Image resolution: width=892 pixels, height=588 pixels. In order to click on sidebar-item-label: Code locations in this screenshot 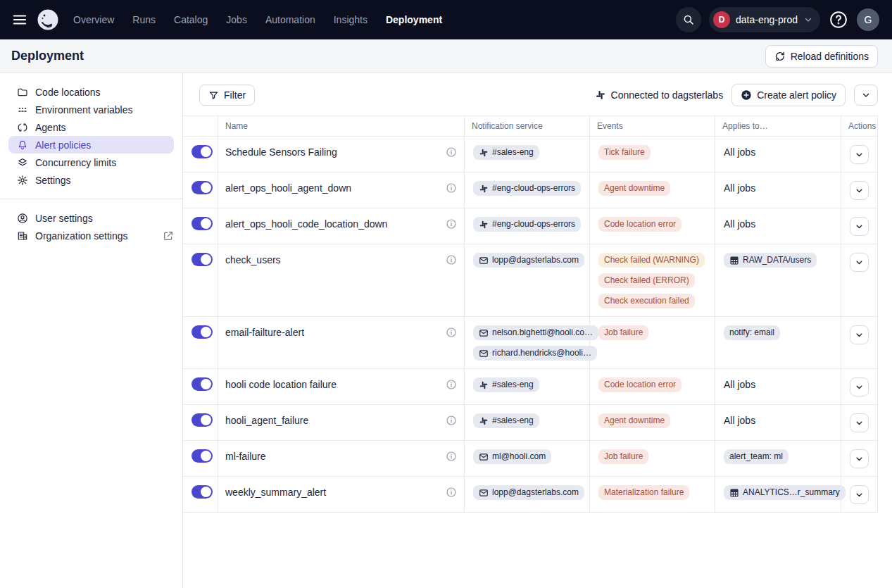, I will do `click(68, 92)`.